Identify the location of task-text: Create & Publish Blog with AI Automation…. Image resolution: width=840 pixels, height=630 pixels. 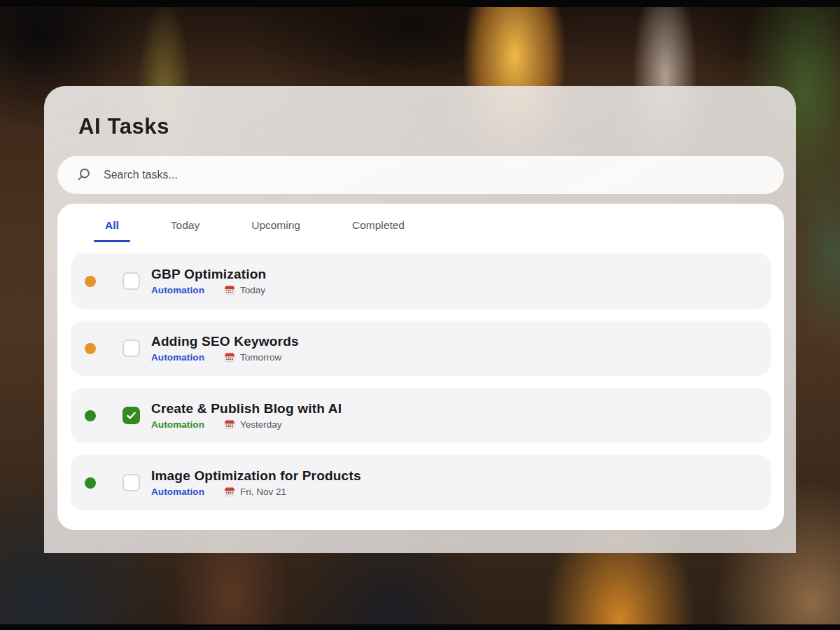
(246, 416).